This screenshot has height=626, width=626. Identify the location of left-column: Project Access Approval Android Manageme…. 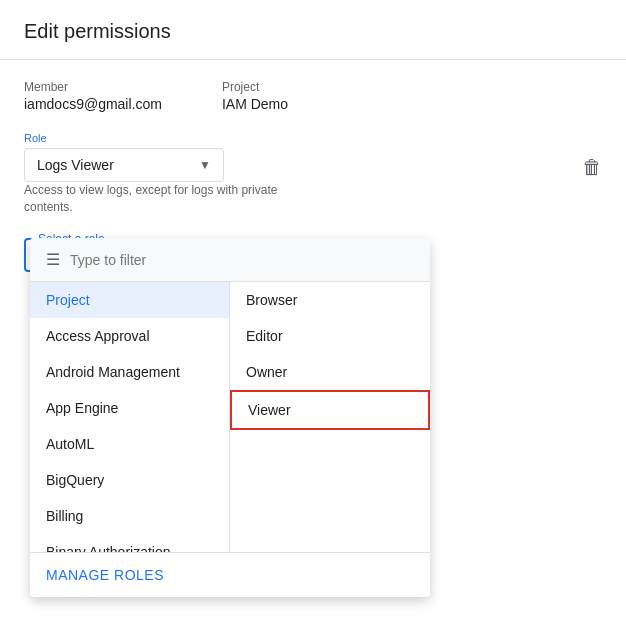
(130, 417).